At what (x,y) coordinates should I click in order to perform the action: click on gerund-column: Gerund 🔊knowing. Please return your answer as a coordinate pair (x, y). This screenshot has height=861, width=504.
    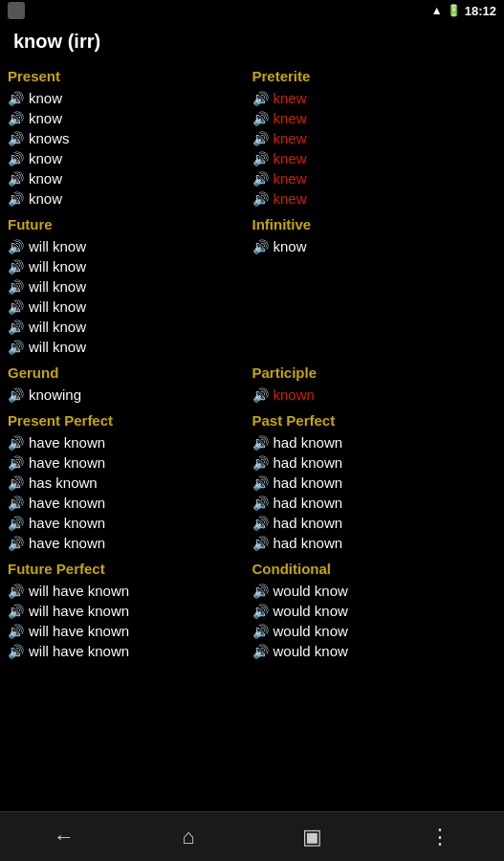
    Looking at the image, I should click on (130, 381).